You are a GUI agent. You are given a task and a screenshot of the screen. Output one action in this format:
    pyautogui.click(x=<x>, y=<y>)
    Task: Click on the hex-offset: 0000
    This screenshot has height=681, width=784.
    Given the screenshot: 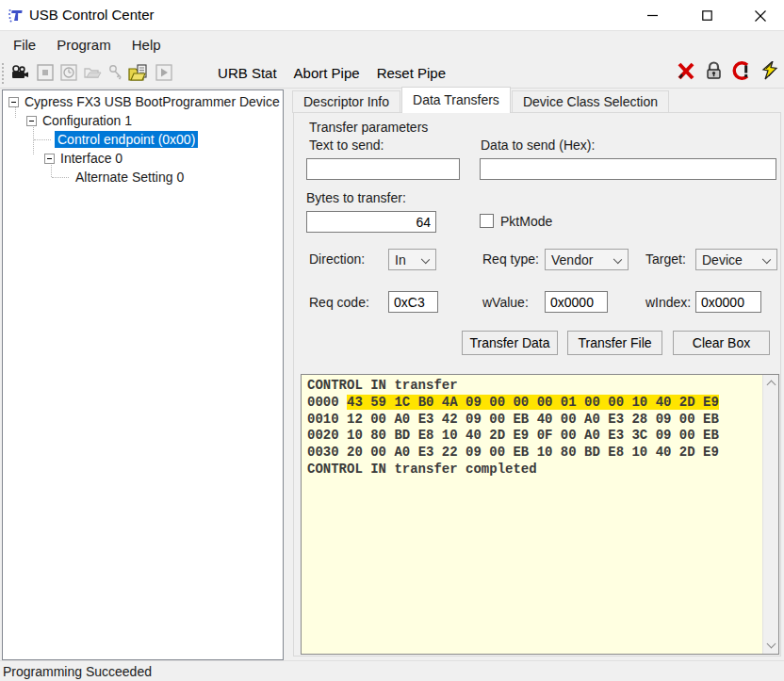 What is the action you would take?
    pyautogui.click(x=327, y=402)
    